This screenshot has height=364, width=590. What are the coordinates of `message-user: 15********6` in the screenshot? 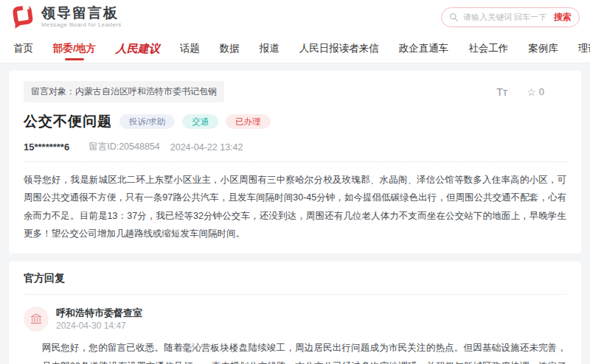 It's located at (46, 147).